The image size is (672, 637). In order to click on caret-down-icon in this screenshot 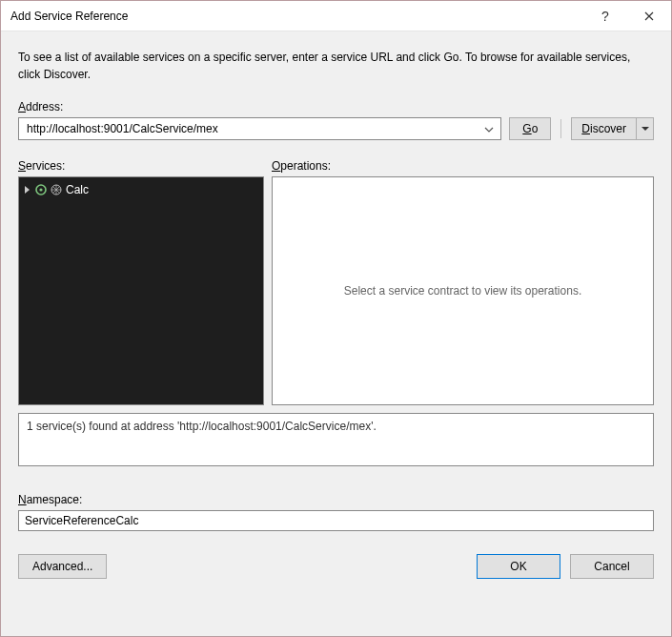, I will do `click(645, 130)`.